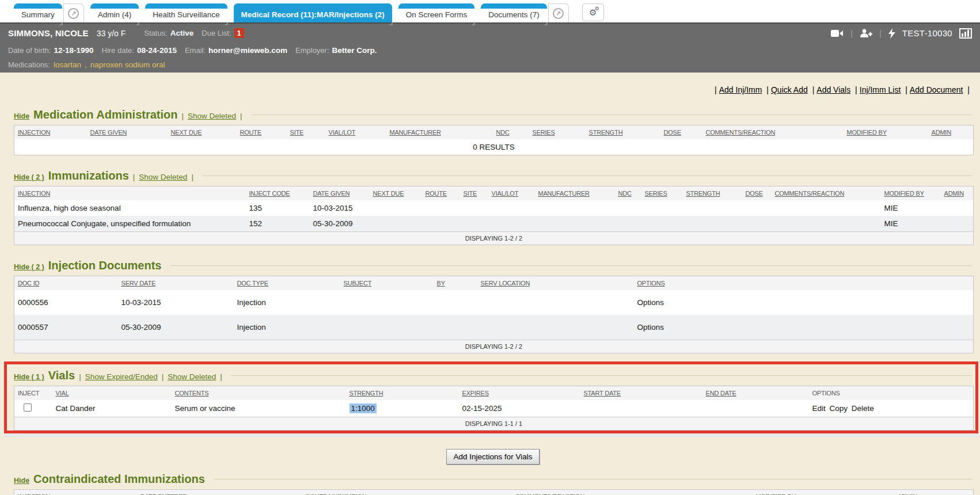  What do you see at coordinates (863, 409) in the screenshot?
I see `delete-link: Delete` at bounding box center [863, 409].